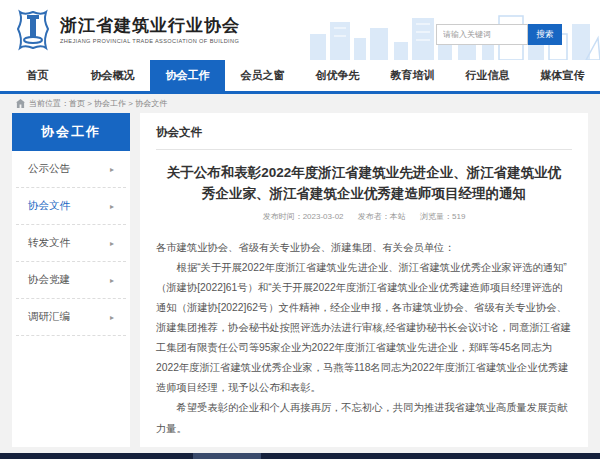 Image resolution: width=600 pixels, height=459 pixels. I want to click on nav-item-members: 会员之窗, so click(262, 76).